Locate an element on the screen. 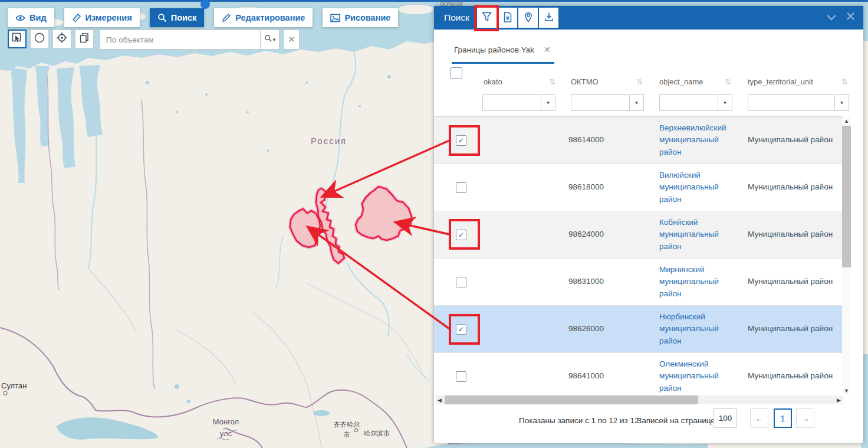  tab-draw: Рисование is located at coordinates (360, 18).